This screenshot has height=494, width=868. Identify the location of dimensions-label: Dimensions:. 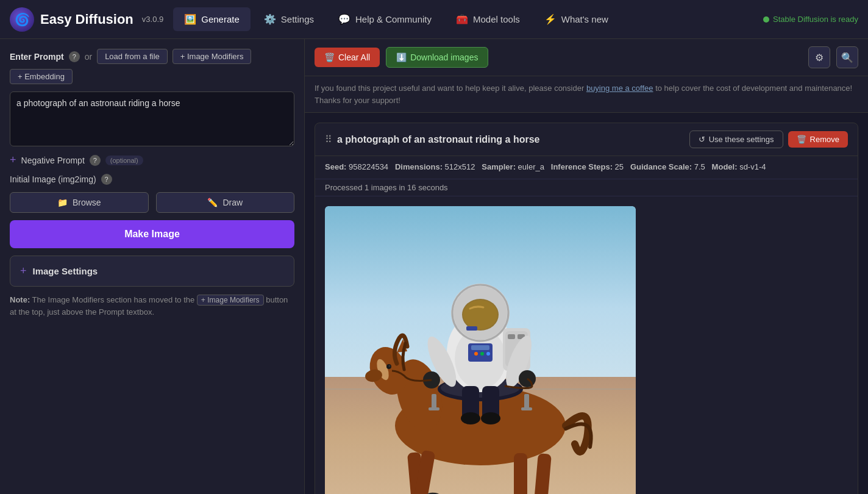
(419, 167).